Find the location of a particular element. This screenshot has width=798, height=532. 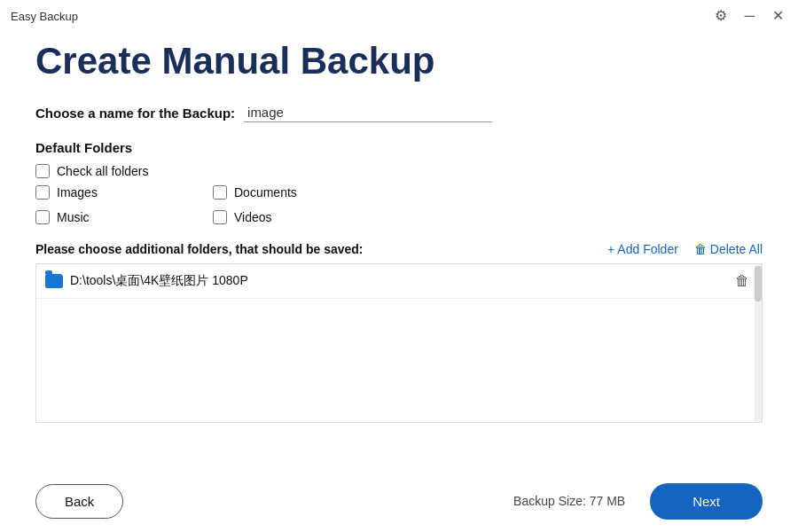

music-label: Music is located at coordinates (73, 217).